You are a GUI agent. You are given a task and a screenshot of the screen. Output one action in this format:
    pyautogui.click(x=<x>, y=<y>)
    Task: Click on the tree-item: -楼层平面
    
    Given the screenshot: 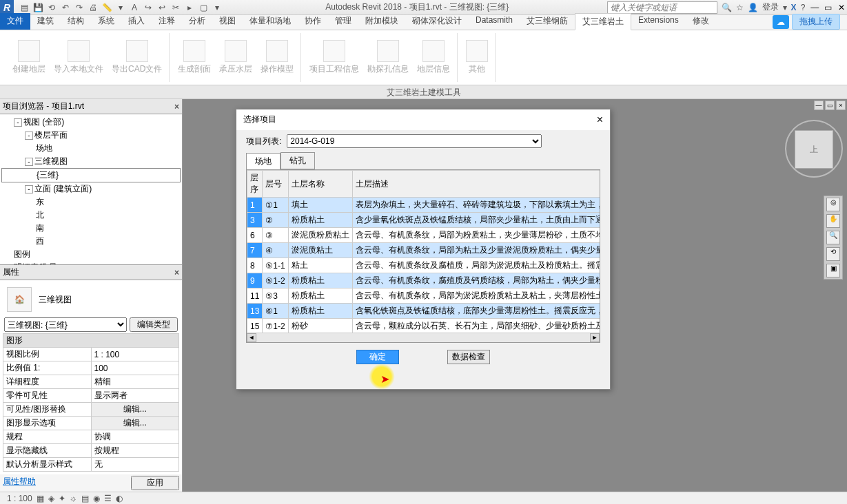 What is the action you would take?
    pyautogui.click(x=91, y=135)
    